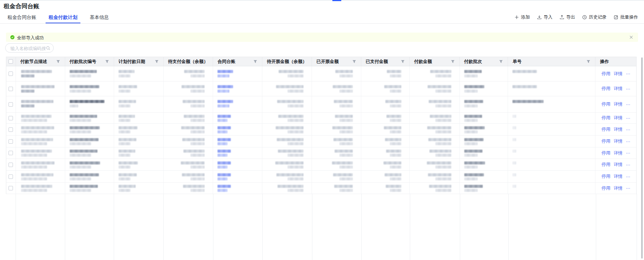 The width and height of the screenshot is (644, 260). What do you see at coordinates (322, 37) in the screenshot?
I see `success-banner: 全部导入成功` at bounding box center [322, 37].